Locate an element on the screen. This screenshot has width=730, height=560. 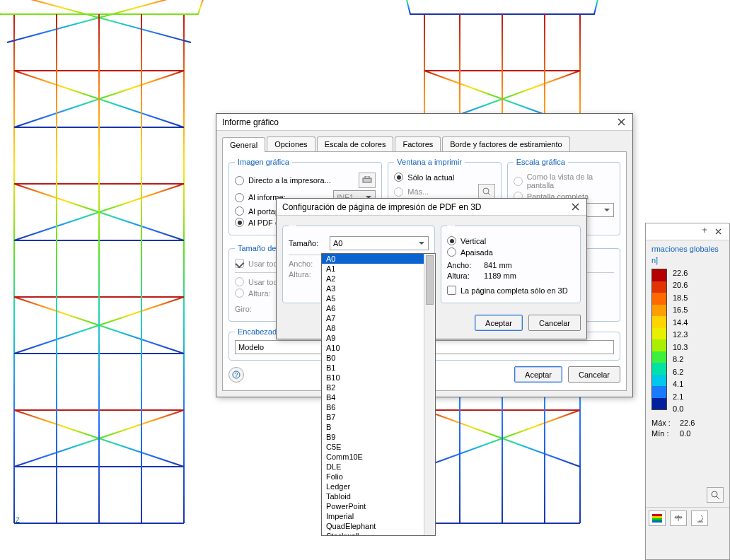
radio-al-pdf is located at coordinates (239, 222).